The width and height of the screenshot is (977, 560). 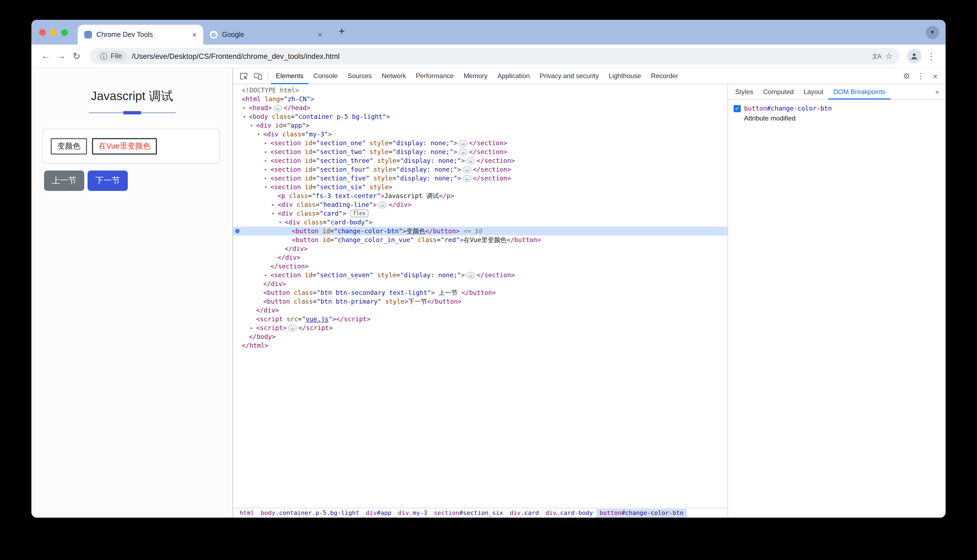 I want to click on dom-node: </body>, so click(x=480, y=337).